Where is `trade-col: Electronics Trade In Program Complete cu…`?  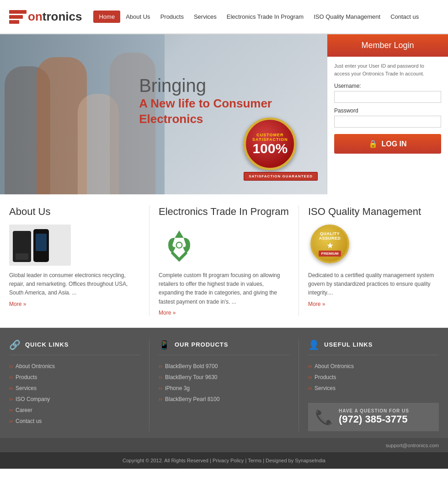
trade-col: Electronics Trade In Program Complete cu… is located at coordinates (224, 261).